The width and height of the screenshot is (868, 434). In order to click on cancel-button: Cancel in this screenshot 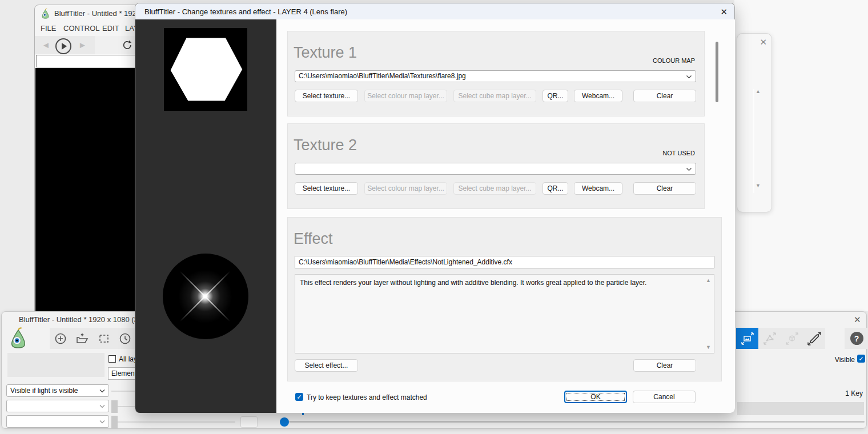, I will do `click(664, 397)`.